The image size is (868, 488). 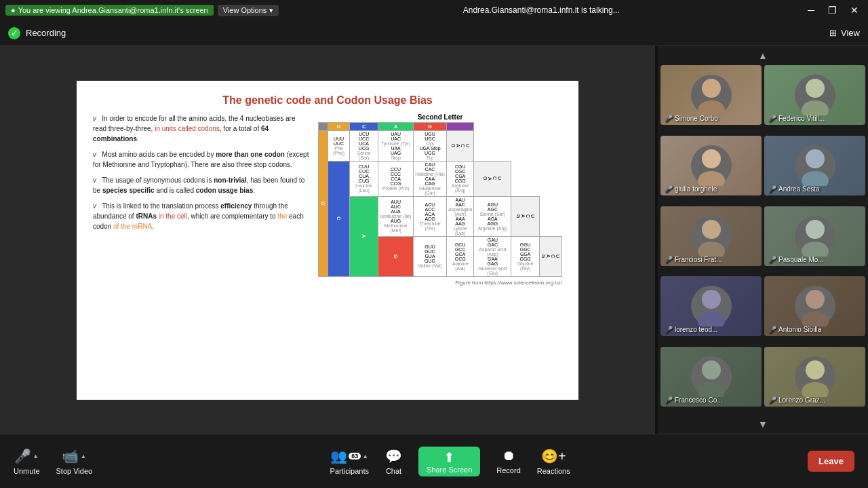 I want to click on cell: ACUACCACAACGThreonine (Thr), so click(x=430, y=216).